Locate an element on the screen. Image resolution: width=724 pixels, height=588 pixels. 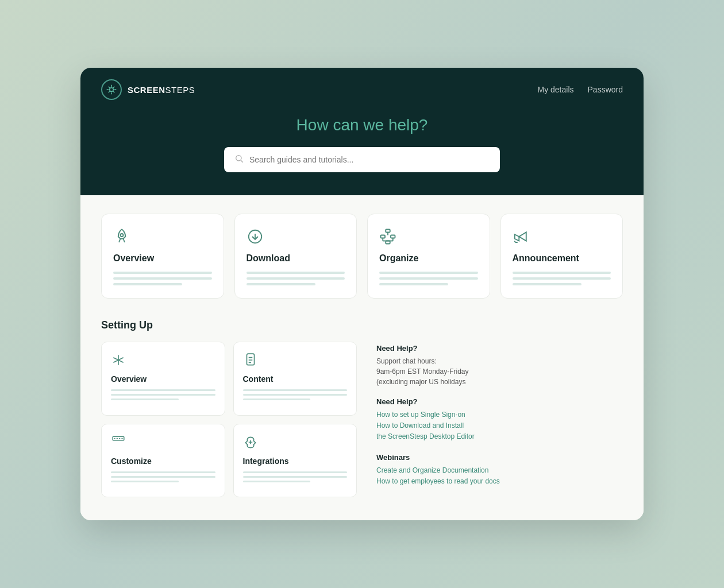
small-card-content: Content is located at coordinates (295, 378).